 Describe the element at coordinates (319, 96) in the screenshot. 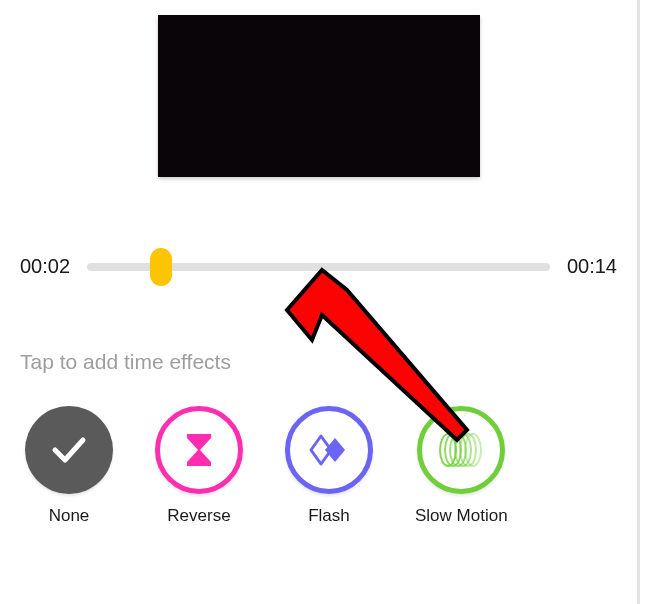

I see `video-preview` at that location.